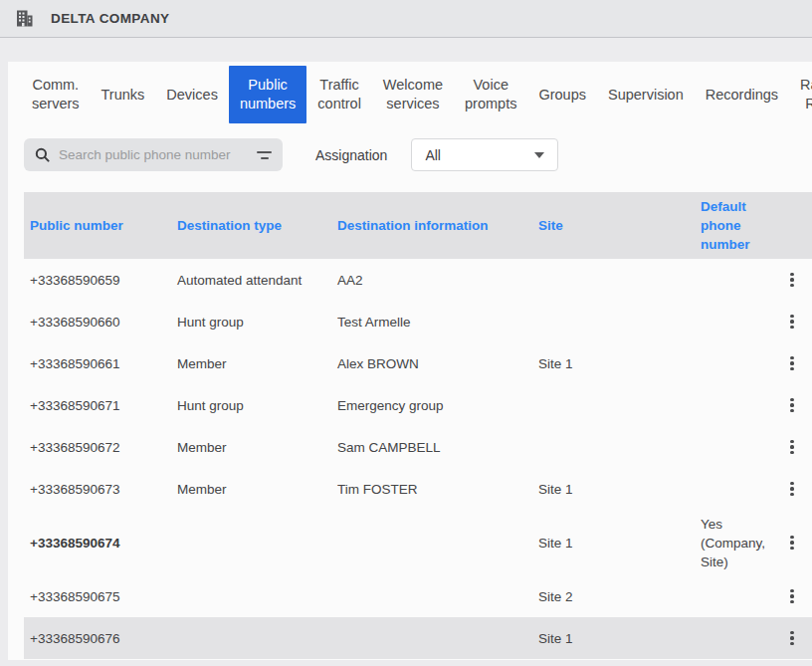 The height and width of the screenshot is (666, 812). Describe the element at coordinates (98, 364) in the screenshot. I see `cell-public-number: +33368590661` at that location.